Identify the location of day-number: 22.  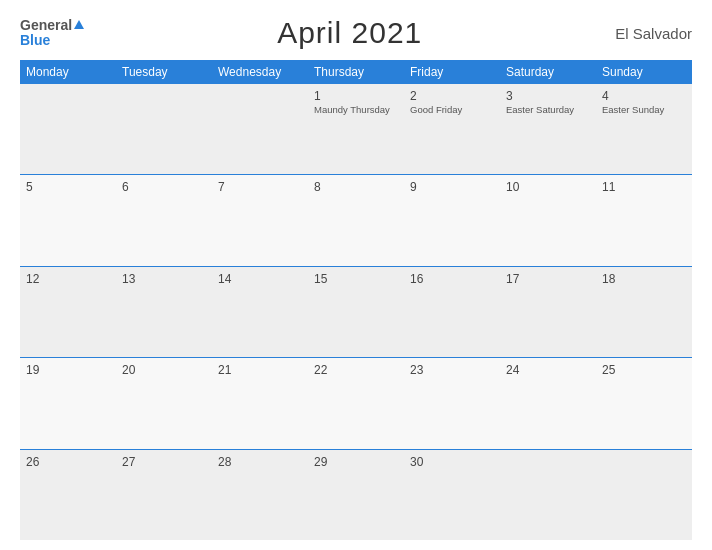
(356, 370).